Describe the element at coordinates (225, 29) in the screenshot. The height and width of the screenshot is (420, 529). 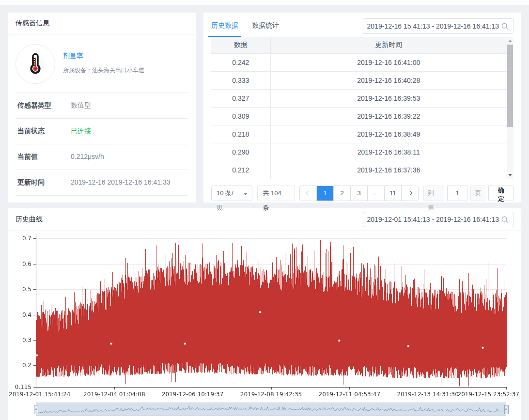
I see `tab-history-data: 历史数据` at that location.